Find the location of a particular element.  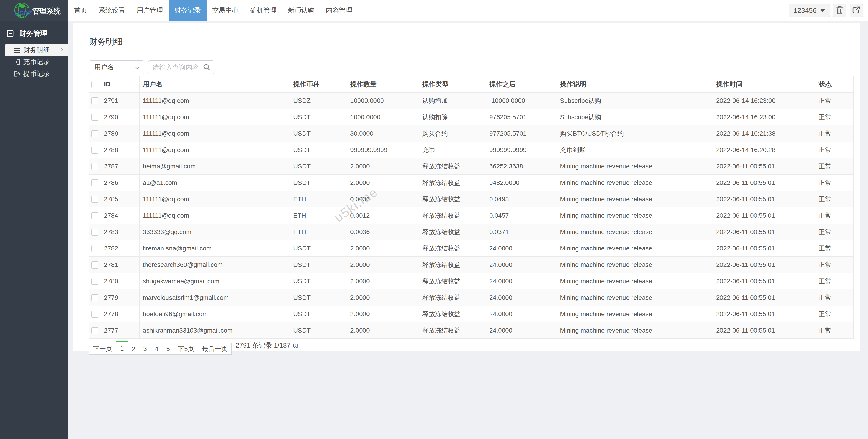

sidebar-item-withdraw-records: 提币记录 is located at coordinates (37, 74).